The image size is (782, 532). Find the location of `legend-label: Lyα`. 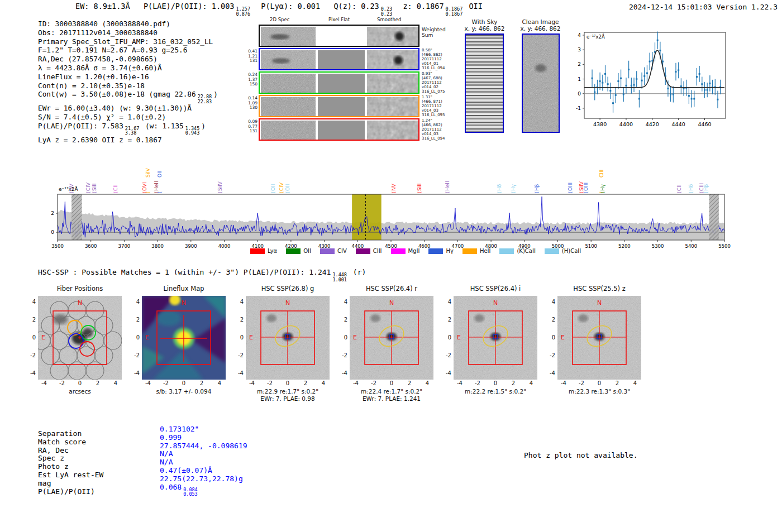

legend-label: Lyα is located at coordinates (273, 251).